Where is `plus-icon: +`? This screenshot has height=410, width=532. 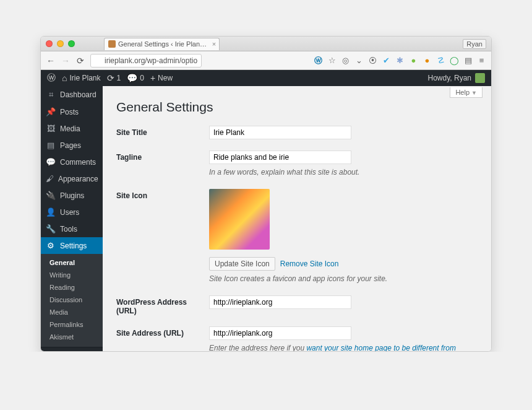 plus-icon: + is located at coordinates (153, 78).